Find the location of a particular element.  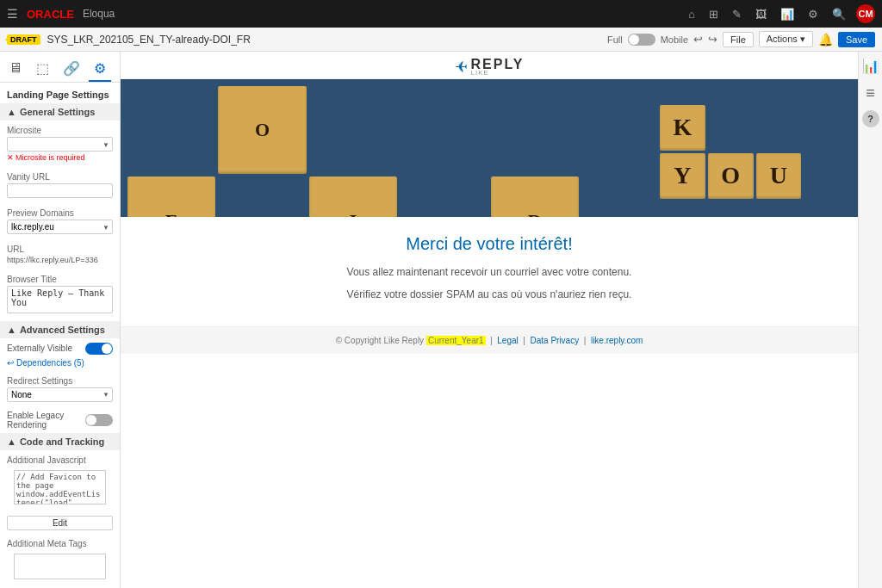

url-label: URL is located at coordinates (60, 250).